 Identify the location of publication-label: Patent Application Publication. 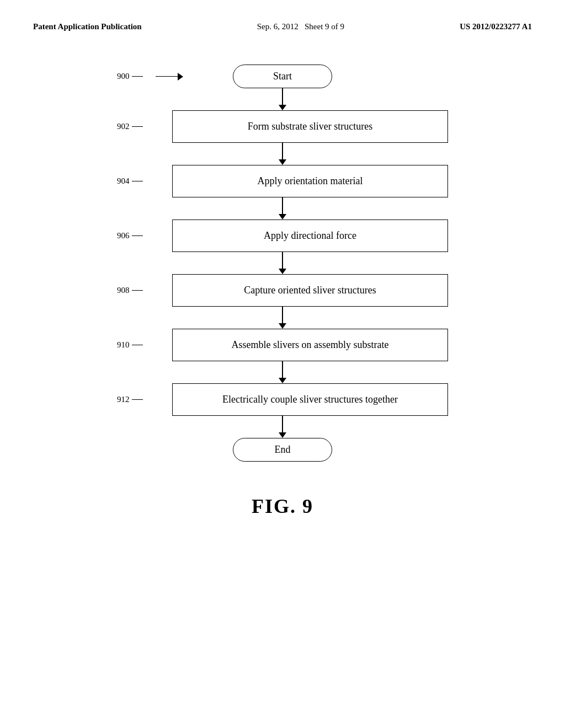
(87, 26).